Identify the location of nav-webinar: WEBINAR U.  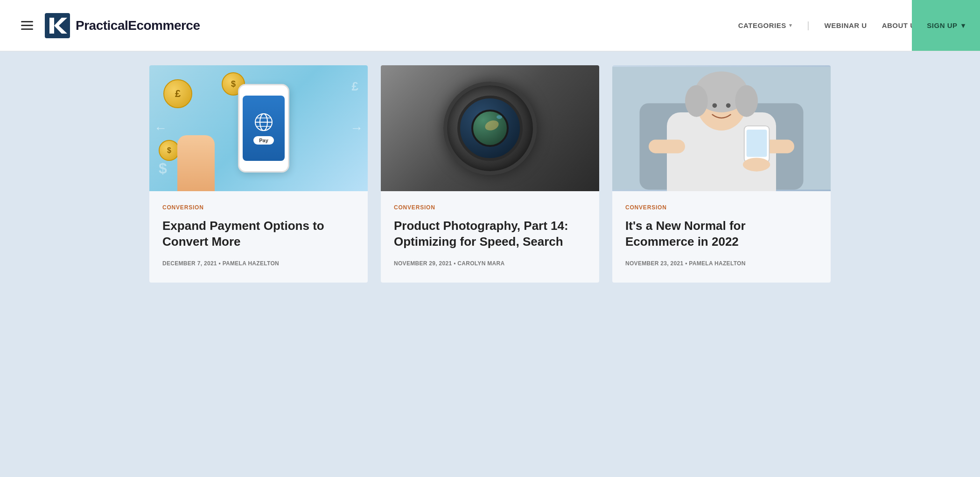
(846, 25).